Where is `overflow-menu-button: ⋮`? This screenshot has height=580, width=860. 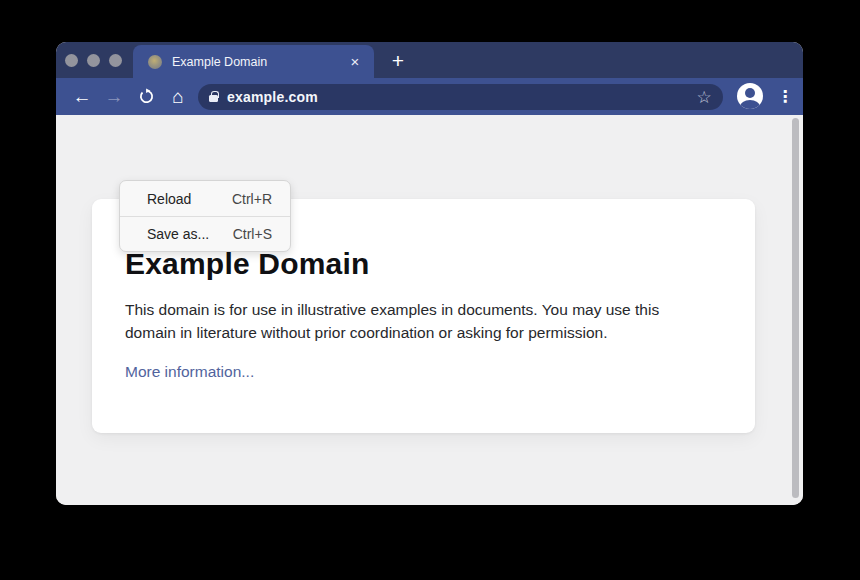 overflow-menu-button: ⋮ is located at coordinates (785, 96).